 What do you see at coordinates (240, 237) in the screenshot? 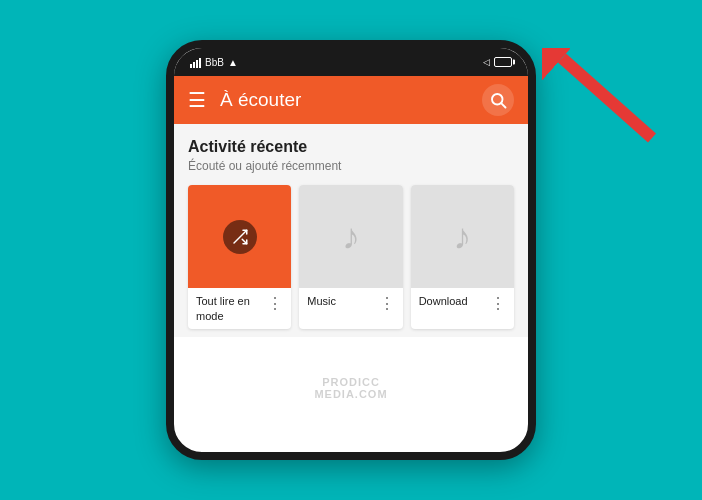
I see `shuffle-overlay` at bounding box center [240, 237].